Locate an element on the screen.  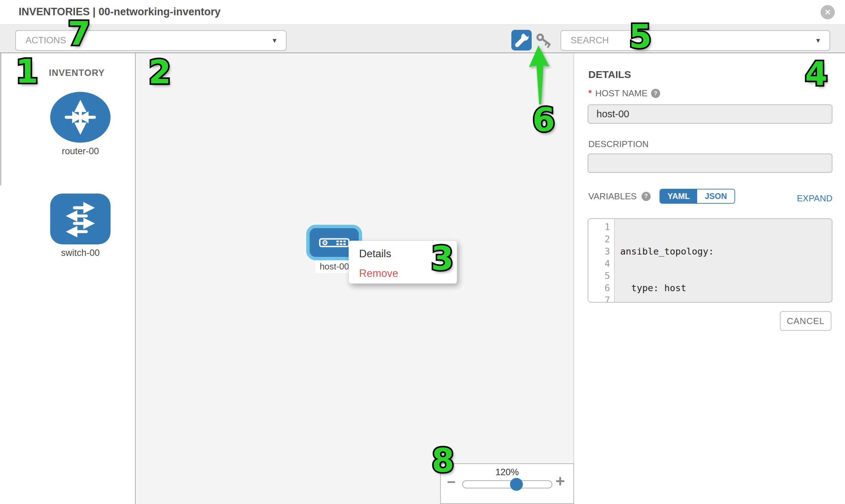
tab-json: JSON is located at coordinates (716, 196).